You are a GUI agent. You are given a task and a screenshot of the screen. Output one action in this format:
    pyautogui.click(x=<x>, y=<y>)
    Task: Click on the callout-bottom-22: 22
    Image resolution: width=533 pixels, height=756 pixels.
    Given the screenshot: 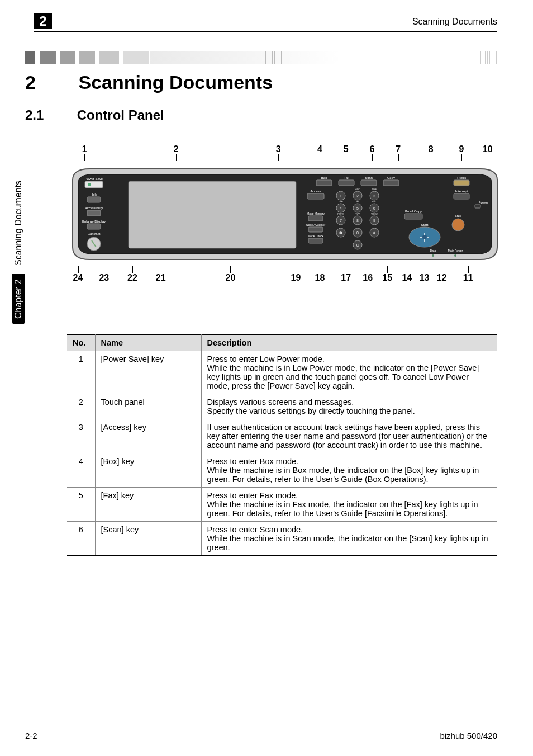 What is the action you would take?
    pyautogui.click(x=133, y=278)
    